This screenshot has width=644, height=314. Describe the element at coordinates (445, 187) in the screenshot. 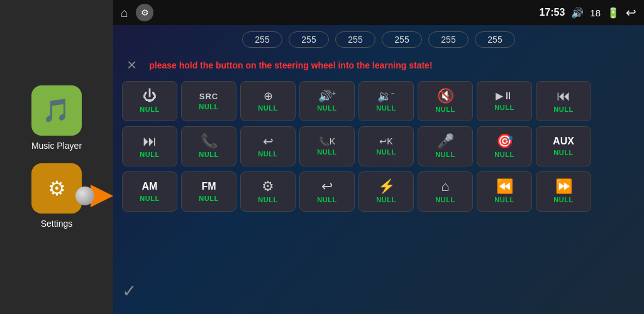

I see `home-btn-icon: ⌂` at that location.